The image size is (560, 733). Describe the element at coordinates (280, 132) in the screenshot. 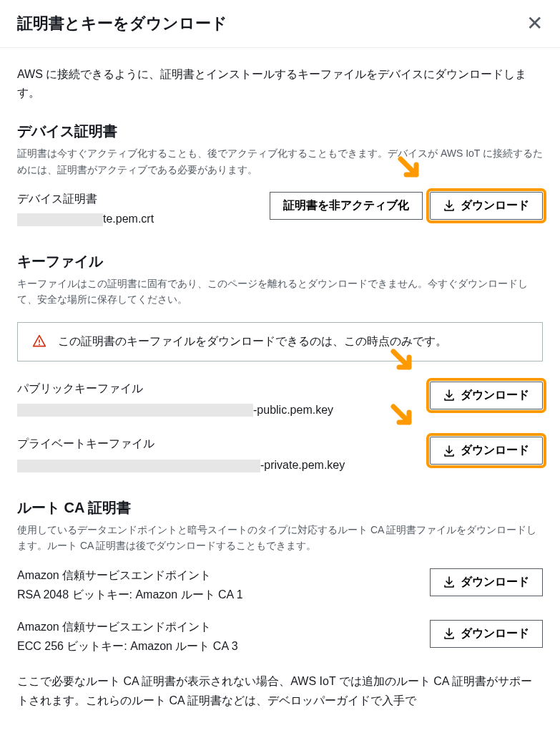

I see `device-cert-title: デバイス証明書` at that location.